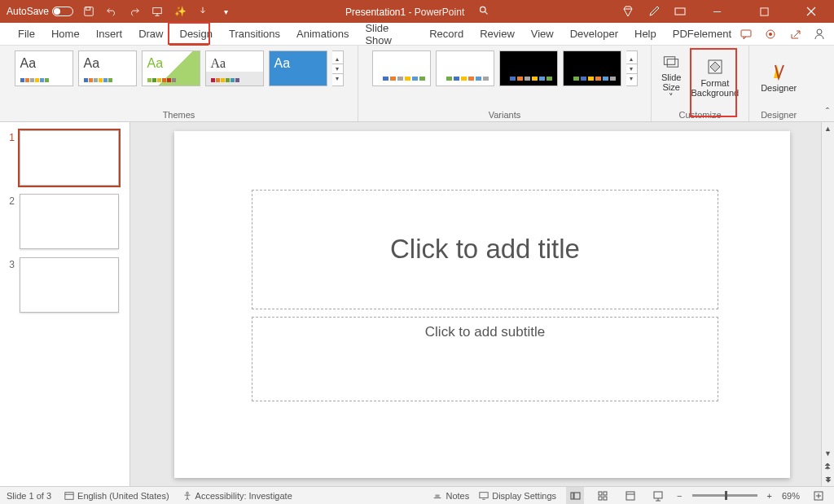 This screenshot has width=834, height=504. What do you see at coordinates (226, 11) in the screenshot?
I see `qat-more-icon: ▾` at bounding box center [226, 11].